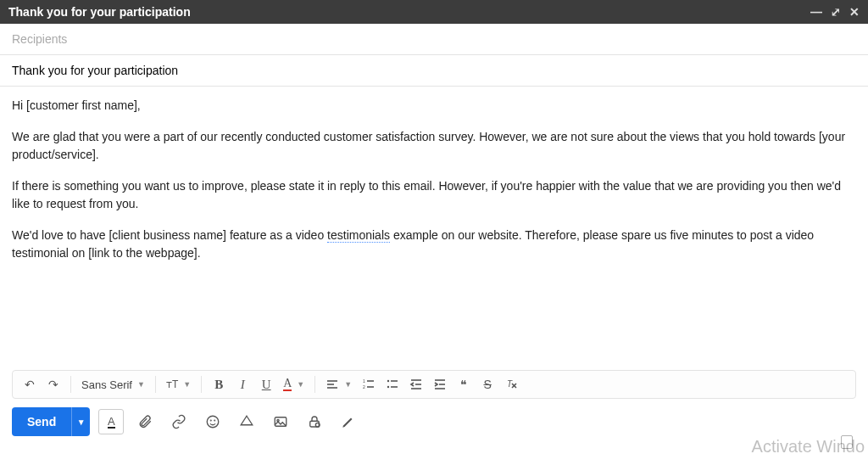 The width and height of the screenshot is (868, 465). I want to click on attach-file-button, so click(145, 422).